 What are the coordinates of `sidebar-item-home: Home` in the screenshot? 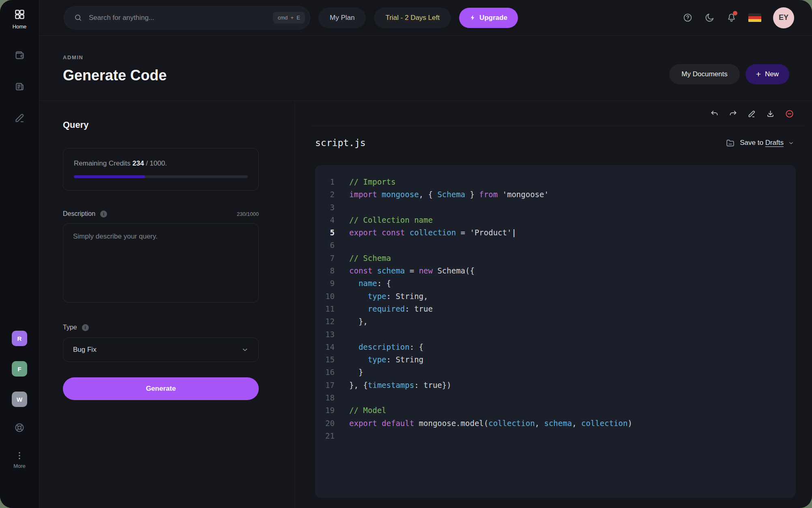 It's located at (19, 19).